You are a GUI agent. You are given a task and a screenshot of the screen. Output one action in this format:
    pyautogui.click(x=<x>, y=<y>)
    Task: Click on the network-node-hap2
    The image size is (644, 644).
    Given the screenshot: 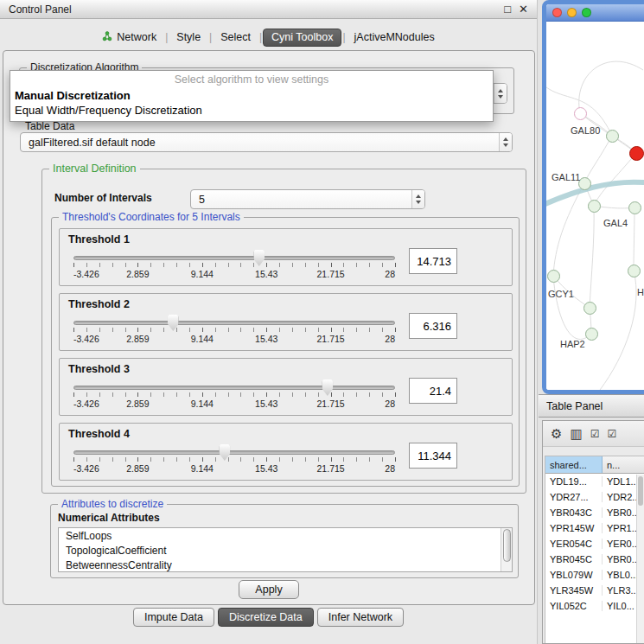 What is the action you would take?
    pyautogui.click(x=591, y=334)
    